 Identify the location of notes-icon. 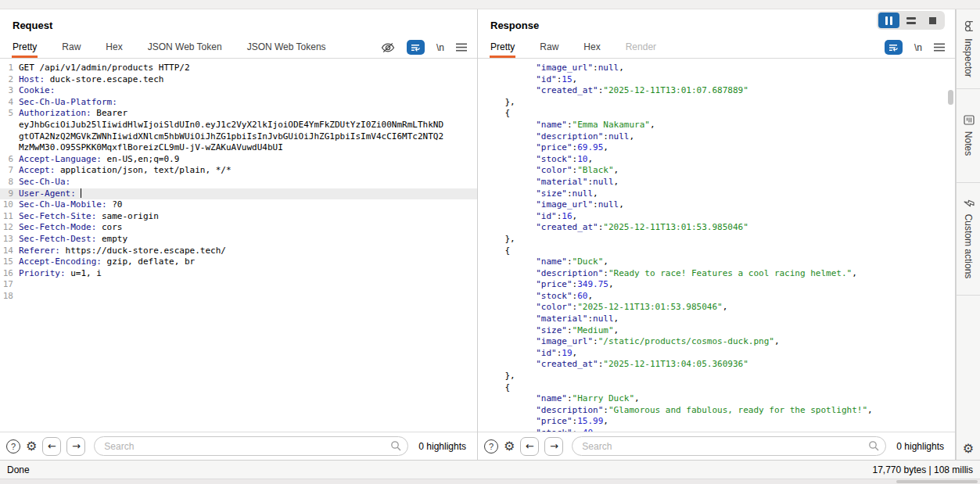
(968, 120).